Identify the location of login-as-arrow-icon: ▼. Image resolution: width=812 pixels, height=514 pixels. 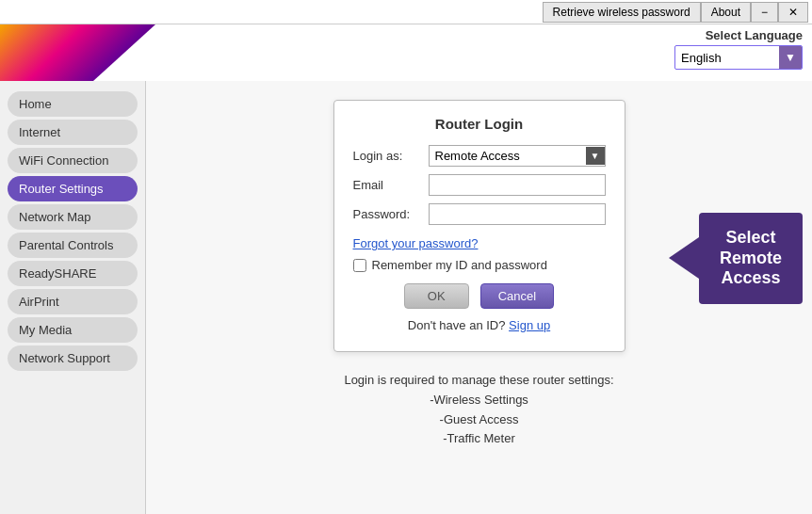
(595, 156).